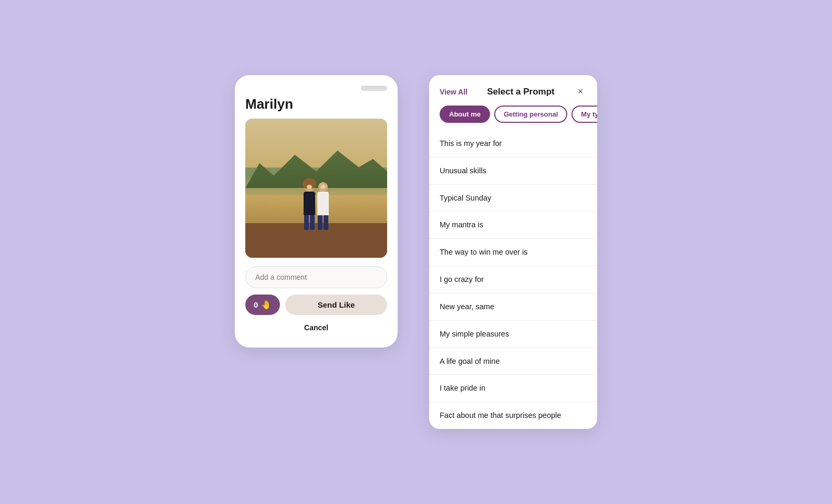  I want to click on tab-about-me: About me, so click(465, 114).